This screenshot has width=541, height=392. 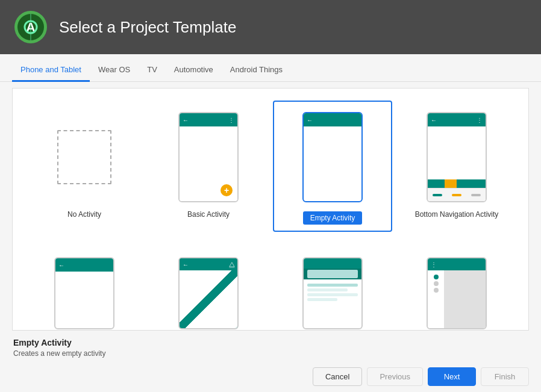 I want to click on fab-icon: +, so click(x=227, y=190).